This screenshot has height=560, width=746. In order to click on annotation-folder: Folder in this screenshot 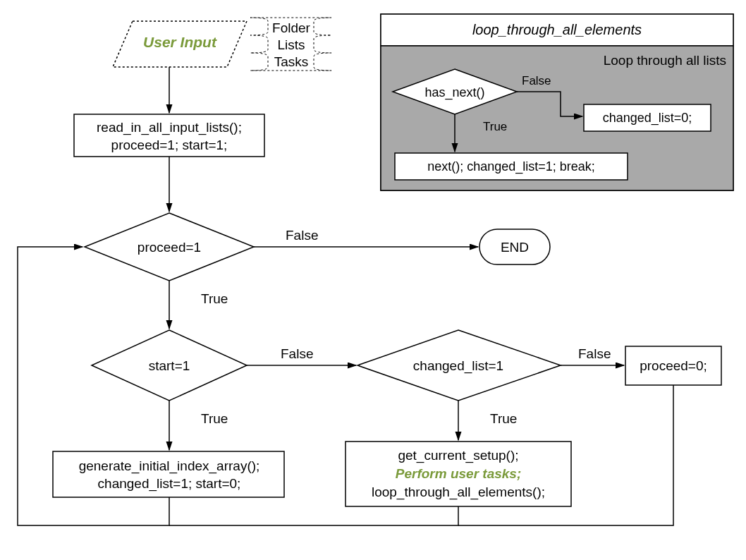, I will do `click(292, 28)`.